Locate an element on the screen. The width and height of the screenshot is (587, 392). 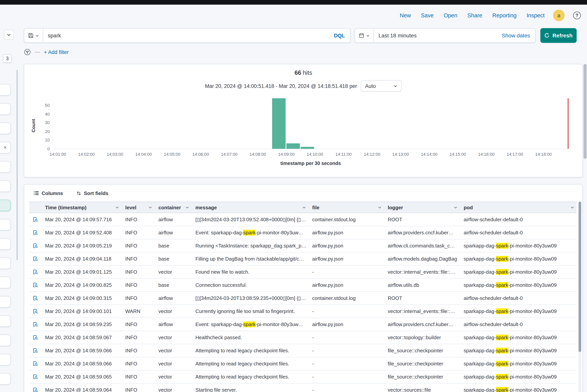
page-scrollbar is located at coordinates (585, 112).